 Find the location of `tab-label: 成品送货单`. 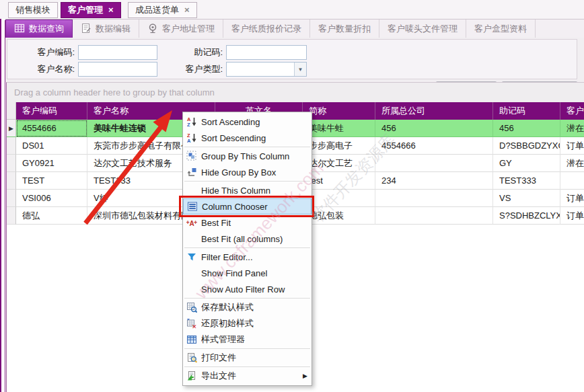

tab-label: 成品送货单 is located at coordinates (157, 10).